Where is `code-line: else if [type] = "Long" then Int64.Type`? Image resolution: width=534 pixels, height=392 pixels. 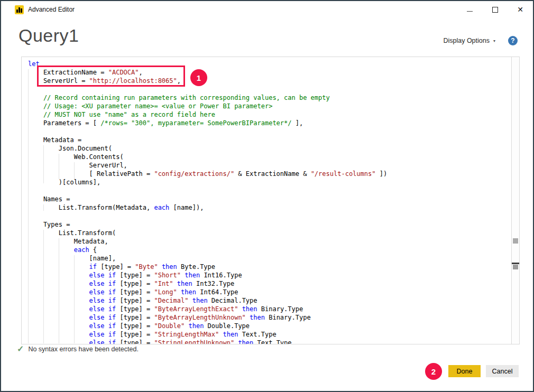
code-line: else if [type] = "Long" then Int64.Type is located at coordinates (270, 292).